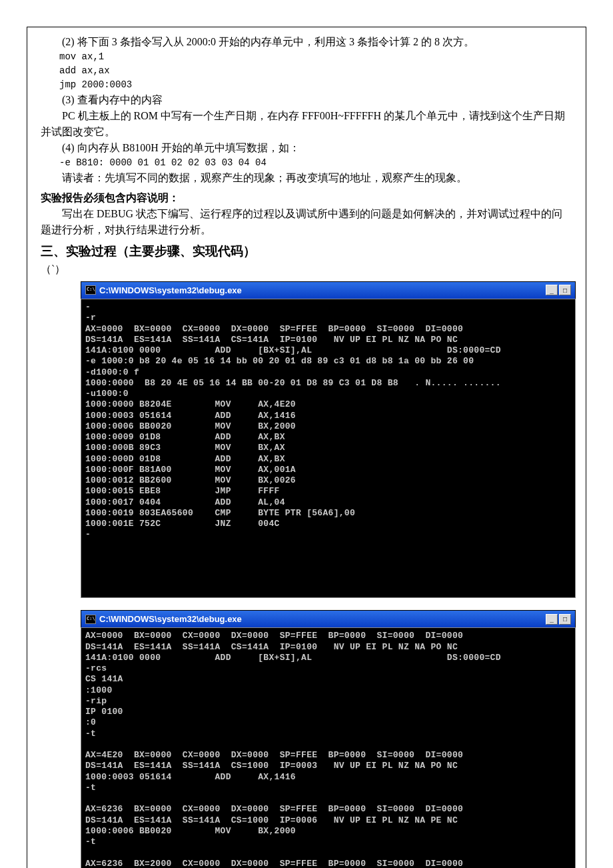 This screenshot has height=868, width=613. Describe the element at coordinates (306, 269) in the screenshot. I see `subhead: （`）` at that location.